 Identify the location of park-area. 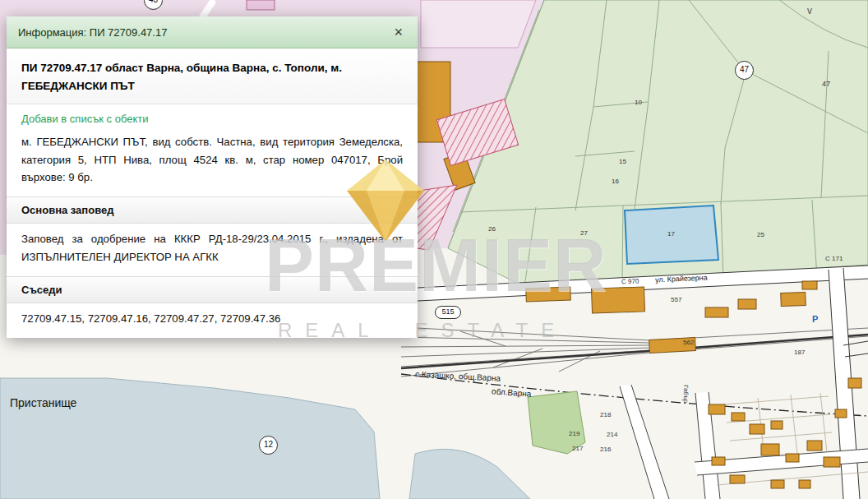
(556, 423).